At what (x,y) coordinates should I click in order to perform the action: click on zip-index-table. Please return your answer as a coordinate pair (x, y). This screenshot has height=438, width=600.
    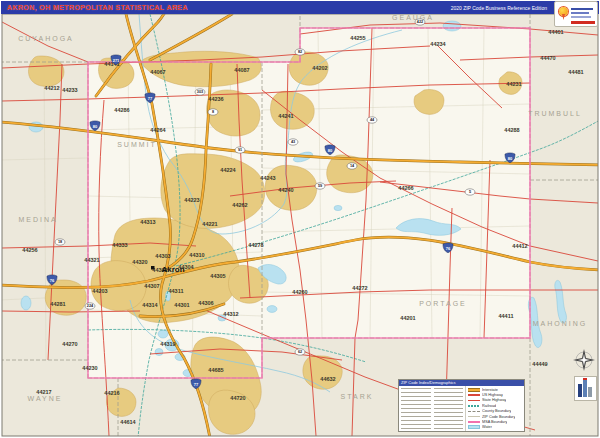
    Looking at the image, I should click on (432, 408).